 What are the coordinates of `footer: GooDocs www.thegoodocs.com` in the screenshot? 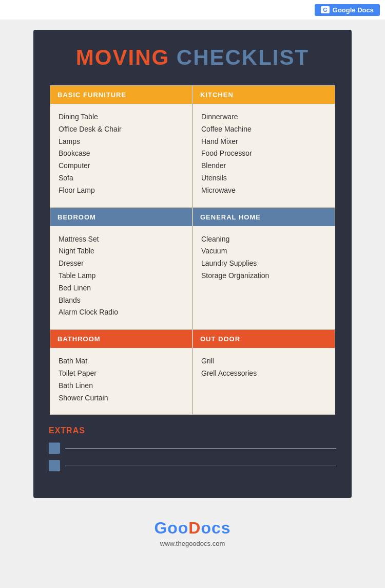 It's located at (192, 538).